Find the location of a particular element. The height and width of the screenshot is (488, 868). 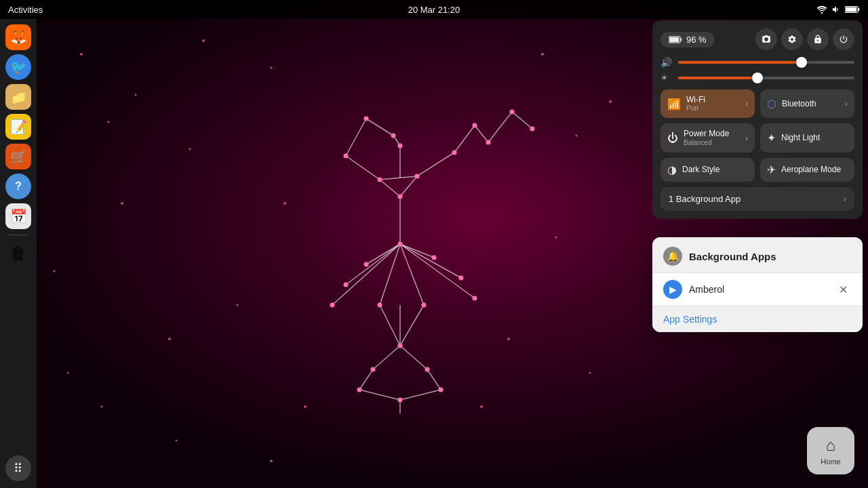

bg-apps-bell-icon: 🔔 is located at coordinates (673, 256).